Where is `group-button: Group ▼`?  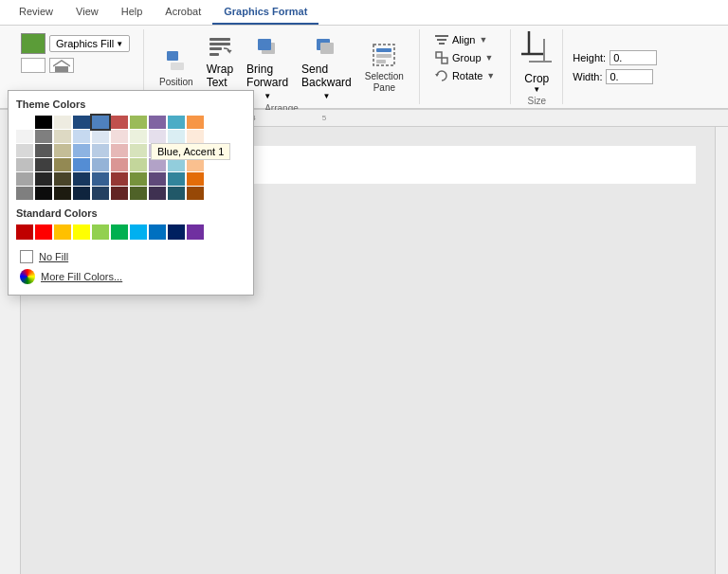 group-button: Group ▼ is located at coordinates (464, 58).